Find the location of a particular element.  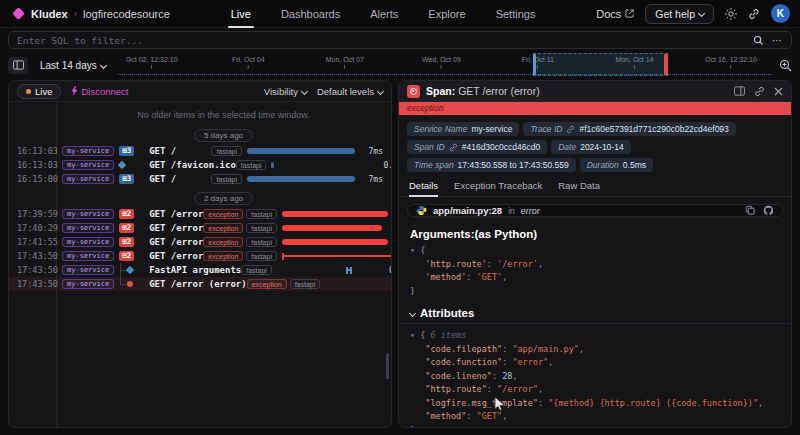

row-marker is located at coordinates (129, 270).